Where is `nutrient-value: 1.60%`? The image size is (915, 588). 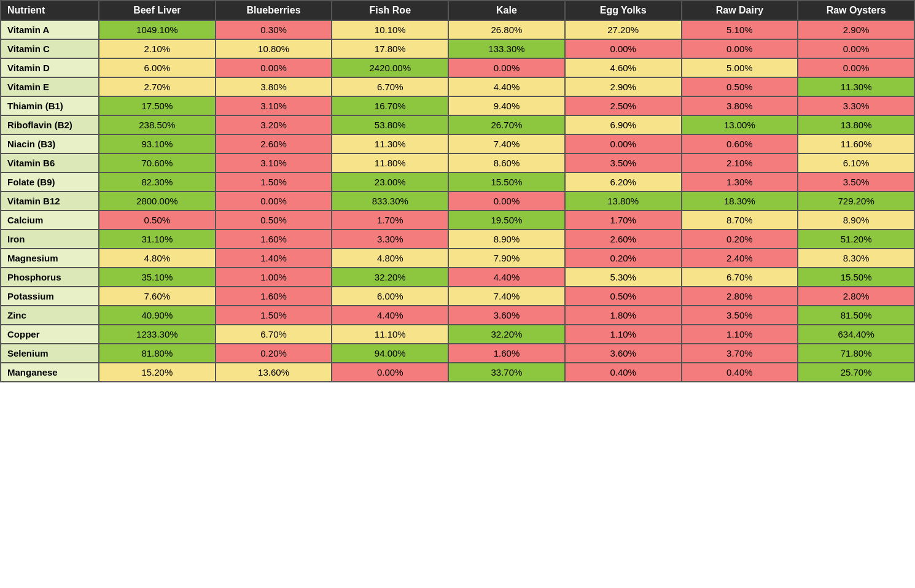 nutrient-value: 1.60% is located at coordinates (274, 239).